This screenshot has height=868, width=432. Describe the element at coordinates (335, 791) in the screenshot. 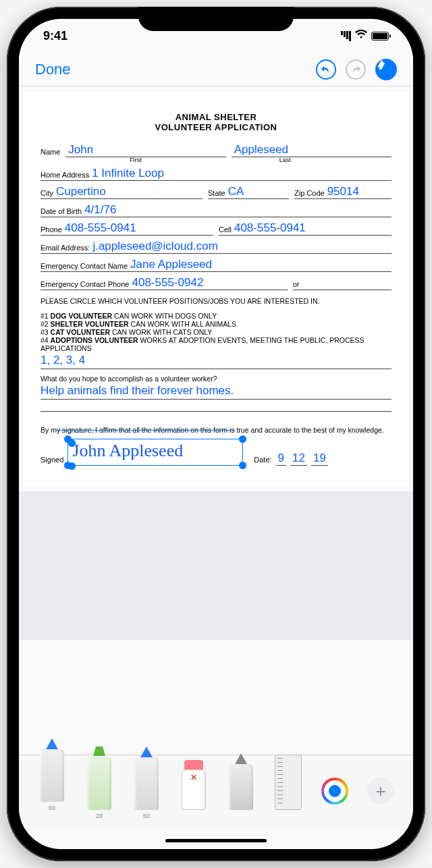

I see `current-color-icon` at that location.